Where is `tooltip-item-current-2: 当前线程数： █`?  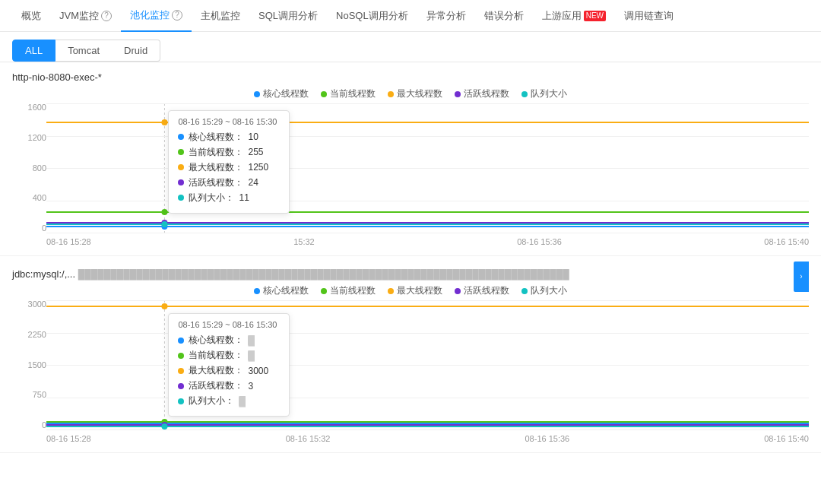 tooltip-item-current-2: 当前线程数： █ is located at coordinates (229, 356).